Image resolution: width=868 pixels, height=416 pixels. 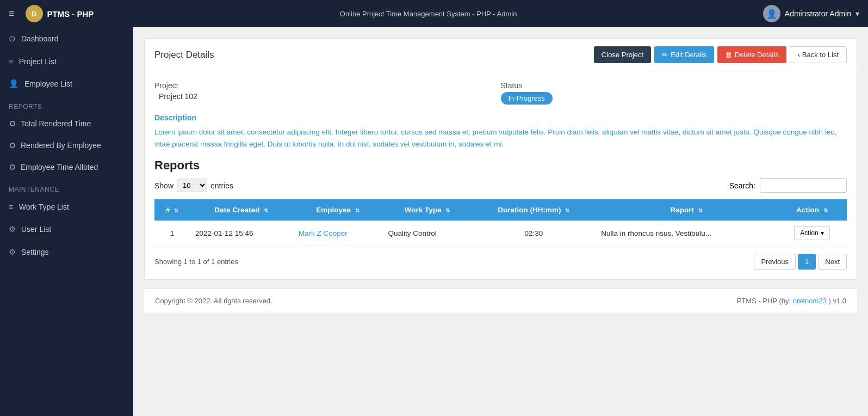 What do you see at coordinates (427, 233) in the screenshot?
I see `cell-work-type: Quality Control` at bounding box center [427, 233].